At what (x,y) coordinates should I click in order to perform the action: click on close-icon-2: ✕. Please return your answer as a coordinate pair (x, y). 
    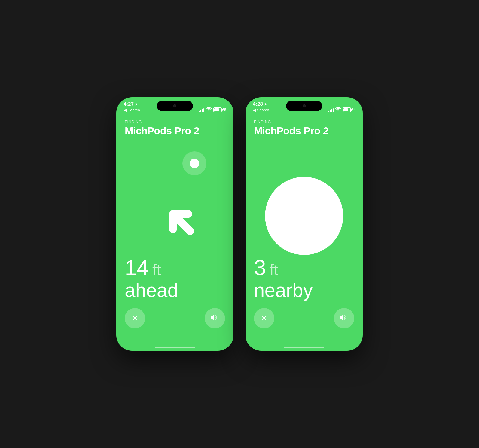
    Looking at the image, I should click on (264, 318).